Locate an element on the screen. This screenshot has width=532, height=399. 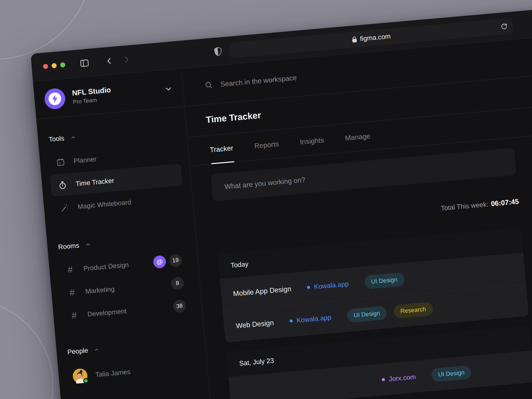
lock-icon is located at coordinates (354, 39).